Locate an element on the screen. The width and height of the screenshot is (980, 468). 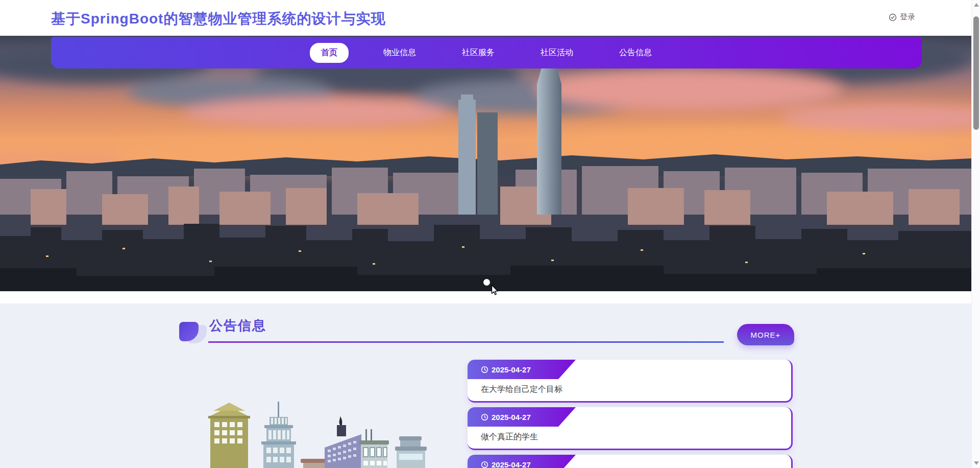
circle-check-icon is located at coordinates (893, 17).